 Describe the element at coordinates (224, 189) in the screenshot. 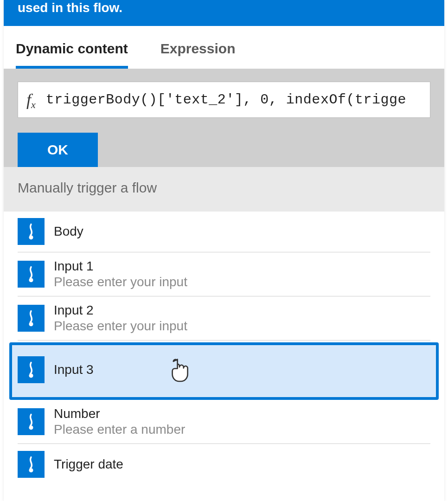

I see `section-header: Manually trigger a flow` at that location.